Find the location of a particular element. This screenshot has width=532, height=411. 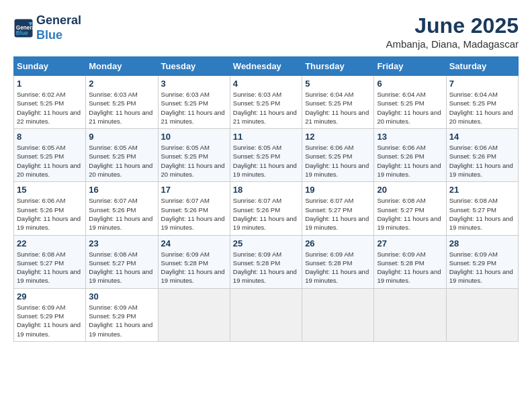

title-section: June 2025 Ambanja, Diana, Madagascar is located at coordinates (452, 32).